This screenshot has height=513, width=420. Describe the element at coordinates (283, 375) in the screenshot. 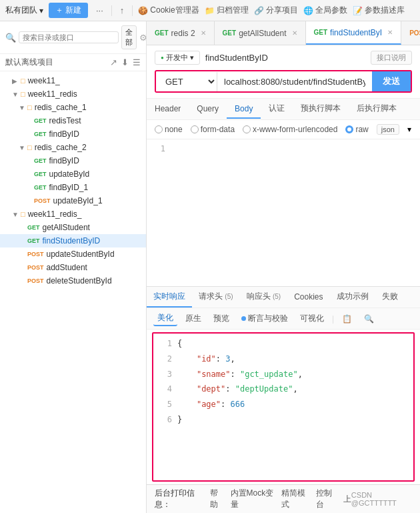

I see `resp-line-3: 3 "sname": "gct_update",` at that location.